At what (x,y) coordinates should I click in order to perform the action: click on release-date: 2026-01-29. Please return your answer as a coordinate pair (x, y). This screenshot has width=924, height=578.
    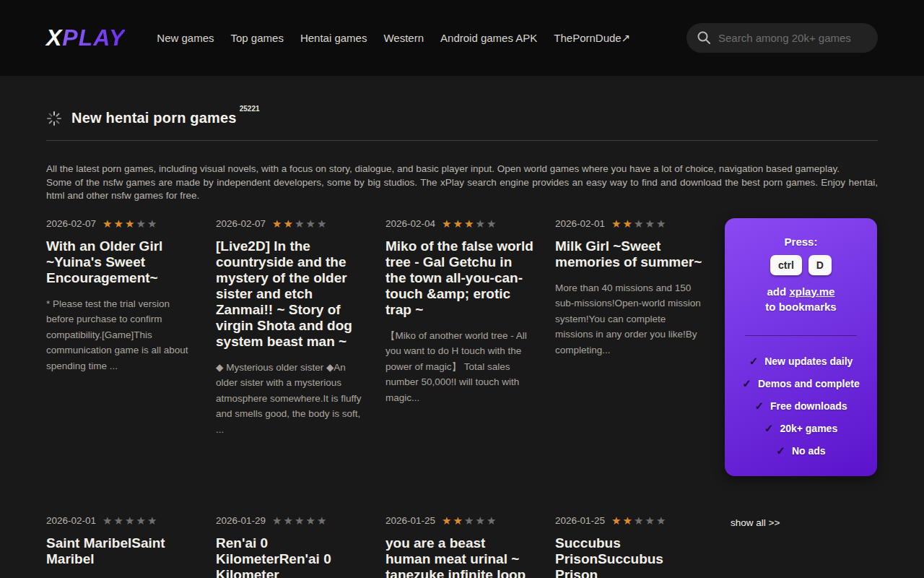
    Looking at the image, I should click on (241, 520).